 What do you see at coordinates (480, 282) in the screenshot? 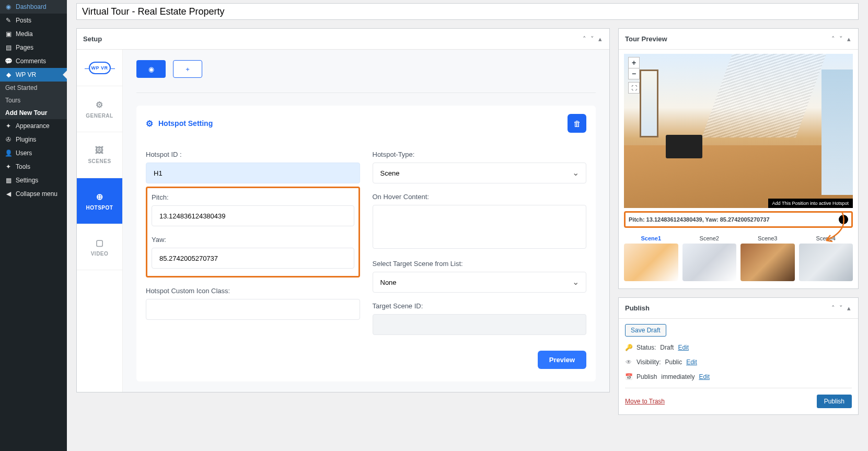
I see `target-scene-select: None` at bounding box center [480, 282].